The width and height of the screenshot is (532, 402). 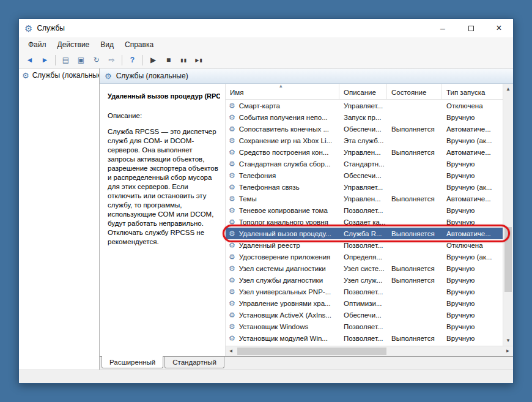 I want to click on show-console-tree-icon: ▤, so click(x=66, y=60).